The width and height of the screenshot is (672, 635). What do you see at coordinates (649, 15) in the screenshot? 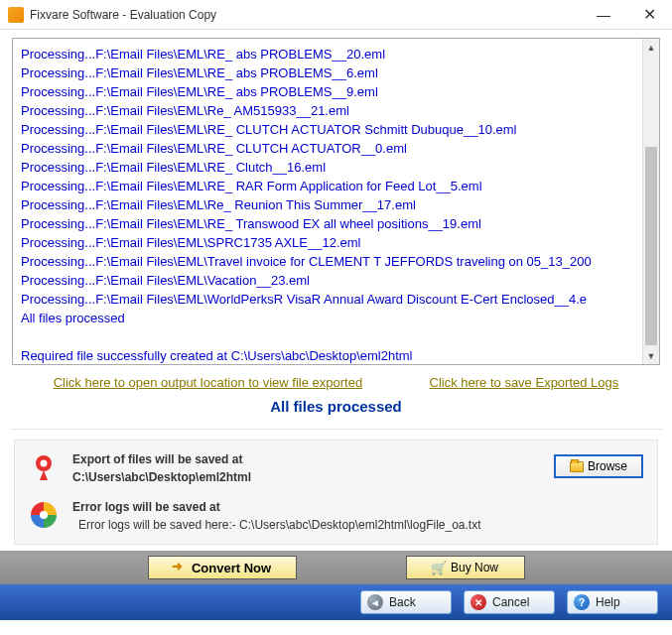
I see `close-button: ✕` at bounding box center [649, 15].